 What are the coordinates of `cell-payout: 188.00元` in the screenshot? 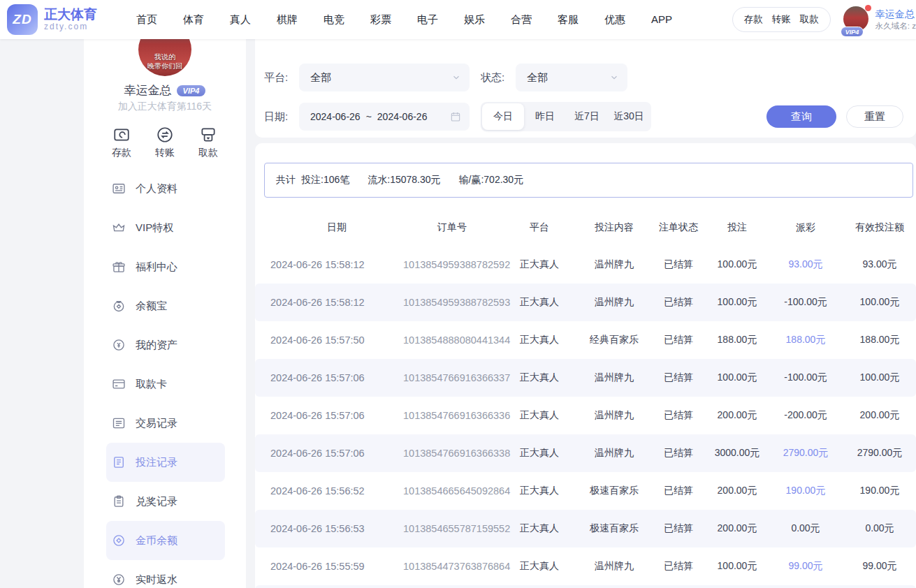 It's located at (806, 340).